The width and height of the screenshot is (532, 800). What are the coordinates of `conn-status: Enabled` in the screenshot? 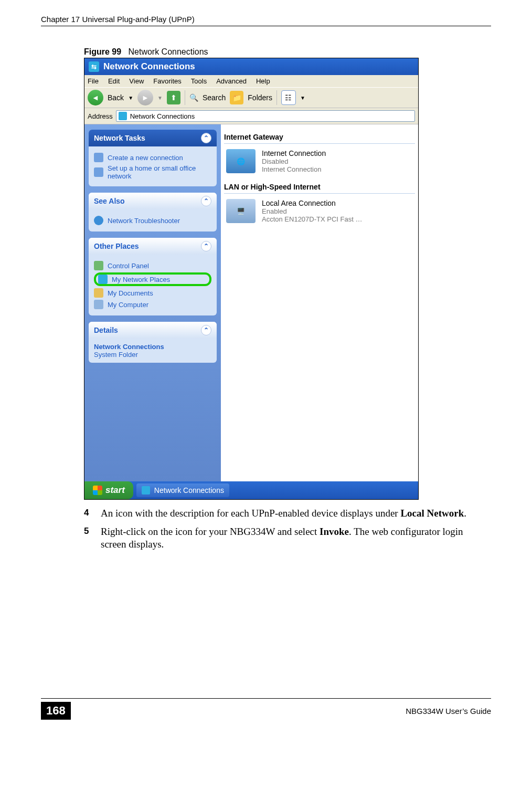 It's located at (312, 211).